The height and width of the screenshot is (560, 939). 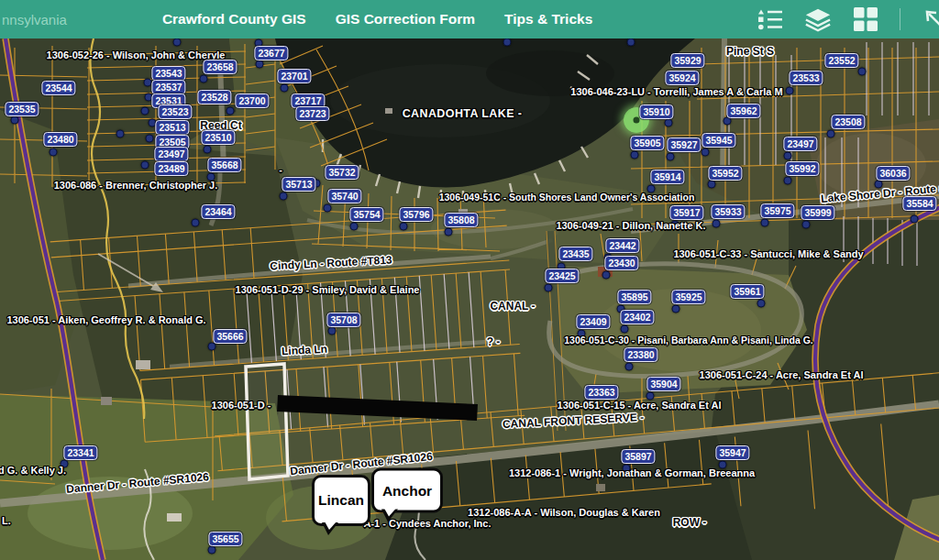 I want to click on parcel-badge: 35945, so click(x=719, y=140).